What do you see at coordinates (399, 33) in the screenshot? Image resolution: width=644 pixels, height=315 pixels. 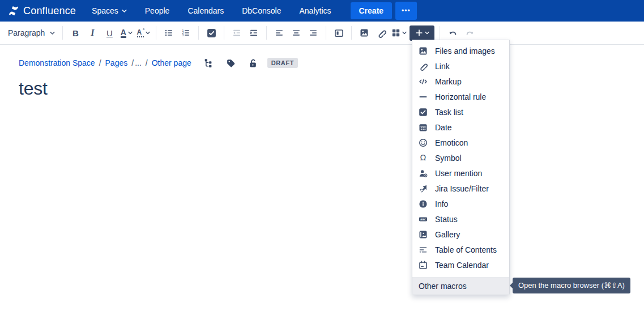 I see `insert-table-button` at bounding box center [399, 33].